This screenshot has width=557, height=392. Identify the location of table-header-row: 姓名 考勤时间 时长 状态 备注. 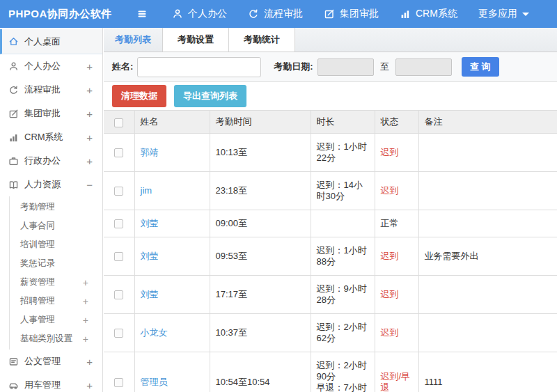
(330, 123).